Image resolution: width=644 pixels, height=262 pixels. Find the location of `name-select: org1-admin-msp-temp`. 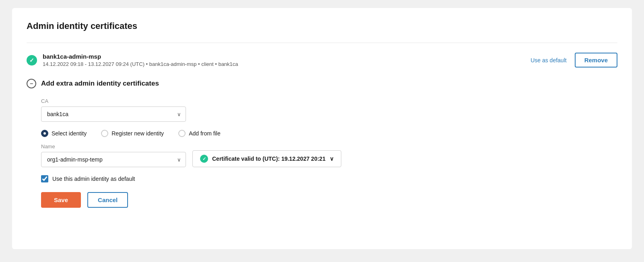

name-select: org1-admin-msp-temp is located at coordinates (114, 160).